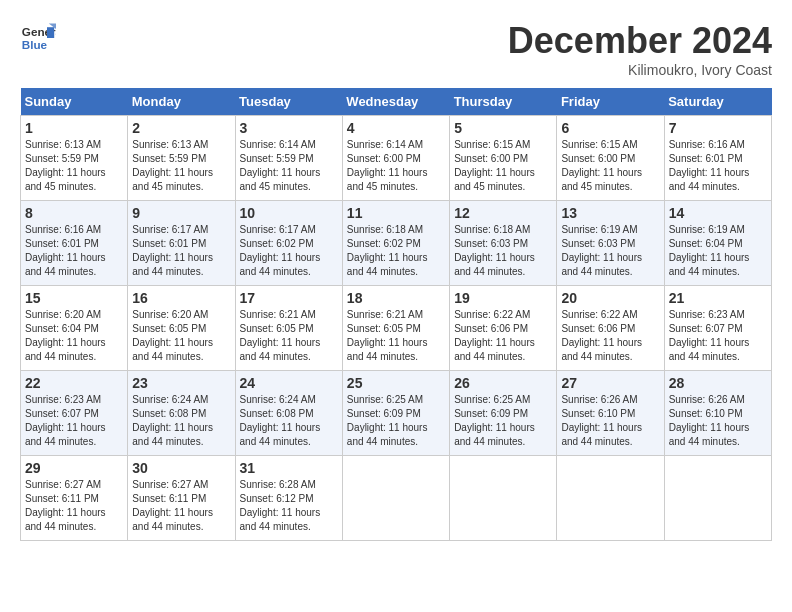 The height and width of the screenshot is (612, 792). What do you see at coordinates (181, 213) in the screenshot?
I see `day-number: 9` at bounding box center [181, 213].